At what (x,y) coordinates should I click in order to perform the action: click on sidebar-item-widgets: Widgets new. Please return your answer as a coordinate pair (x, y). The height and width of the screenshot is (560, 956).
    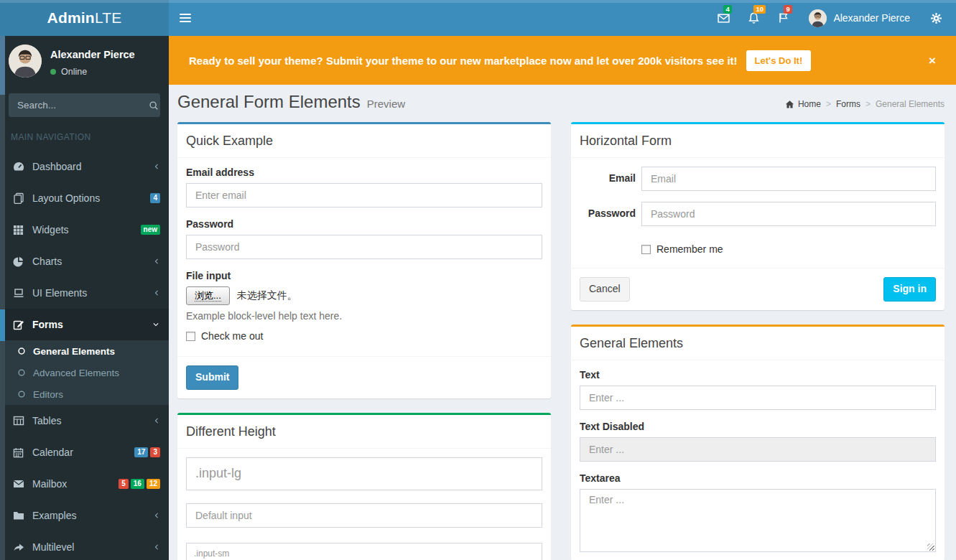
    Looking at the image, I should click on (85, 230).